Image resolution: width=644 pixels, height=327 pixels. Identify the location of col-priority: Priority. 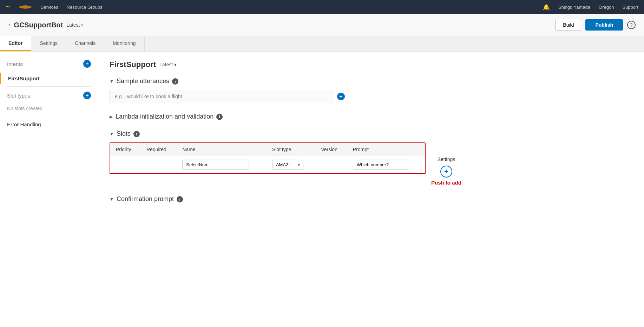
(126, 149).